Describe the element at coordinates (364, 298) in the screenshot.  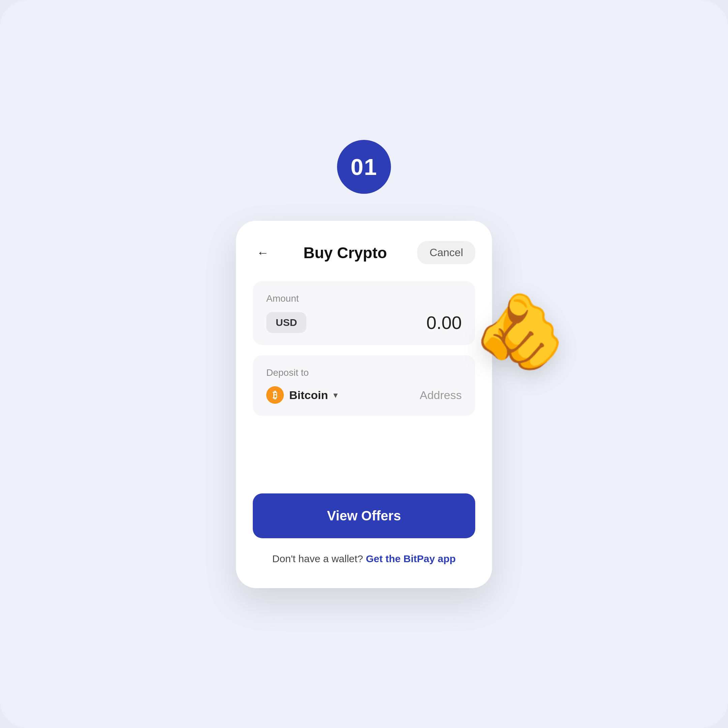
I see `amount-label: Amount` at that location.